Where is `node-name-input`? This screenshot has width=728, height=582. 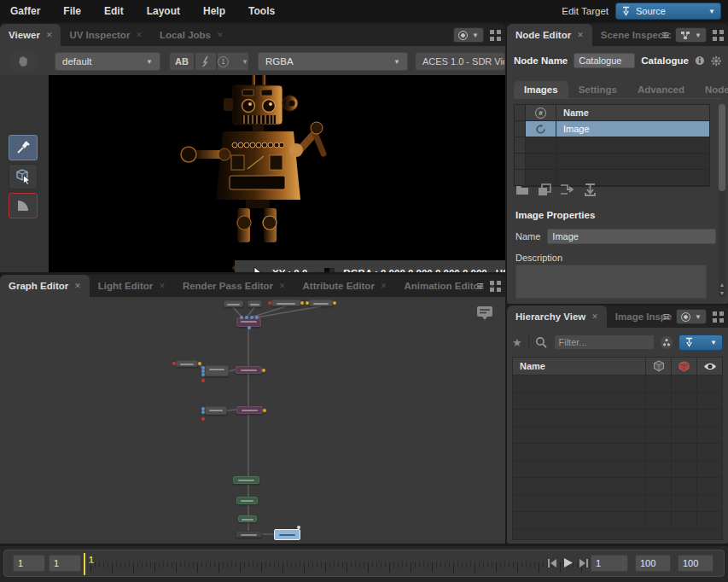 node-name-input is located at coordinates (604, 61).